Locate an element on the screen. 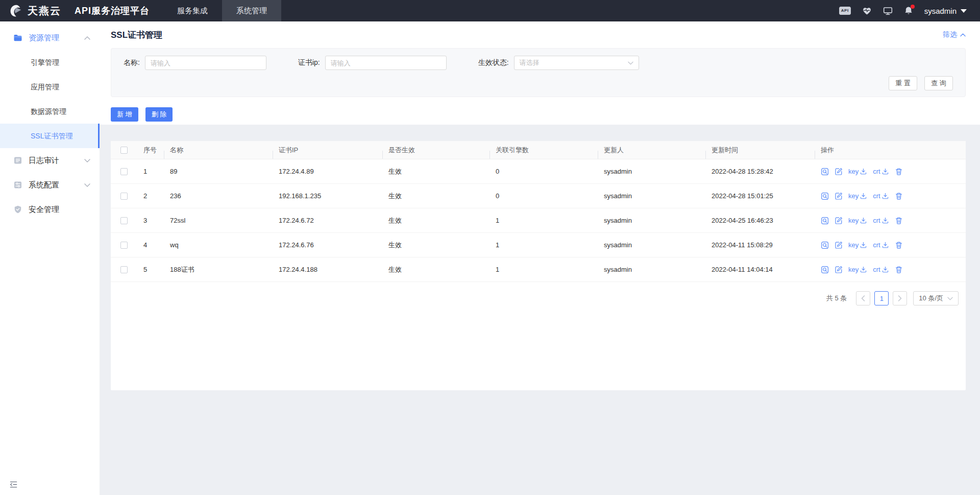 Image resolution: width=980 pixels, height=495 pixels. prev-page-button is located at coordinates (863, 298).